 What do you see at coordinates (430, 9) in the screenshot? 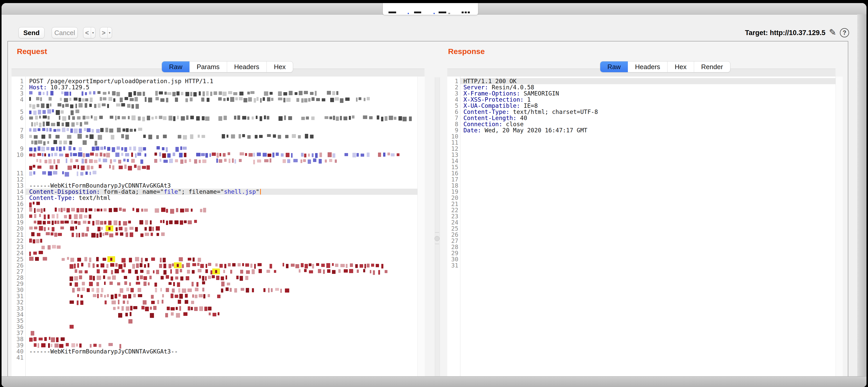
I see `cropped-background-window` at bounding box center [430, 9].